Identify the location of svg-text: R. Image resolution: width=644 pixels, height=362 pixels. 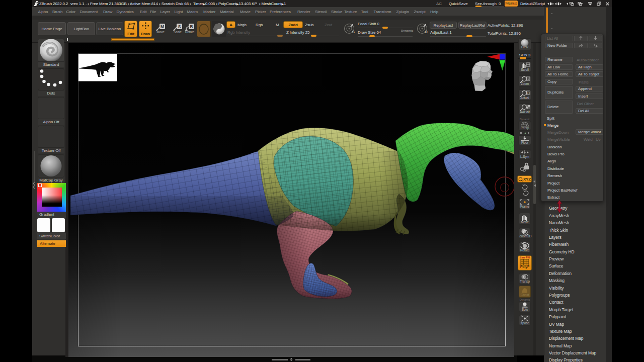
(191, 27).